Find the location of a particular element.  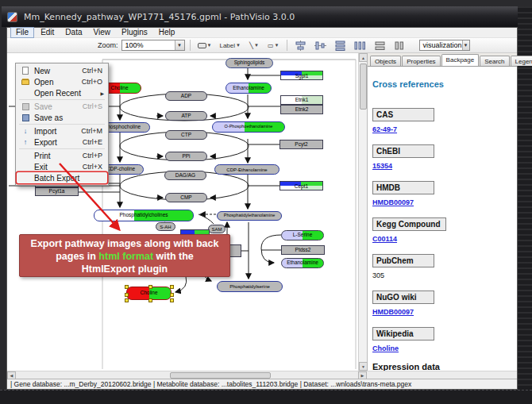

menu-edit: Edit is located at coordinates (48, 33).